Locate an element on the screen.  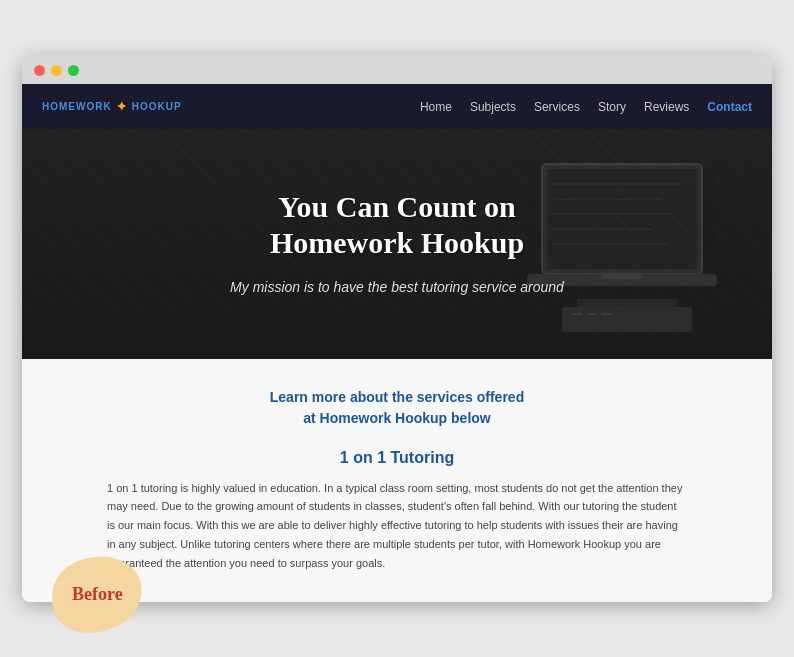
minimize-button is located at coordinates (56, 70).